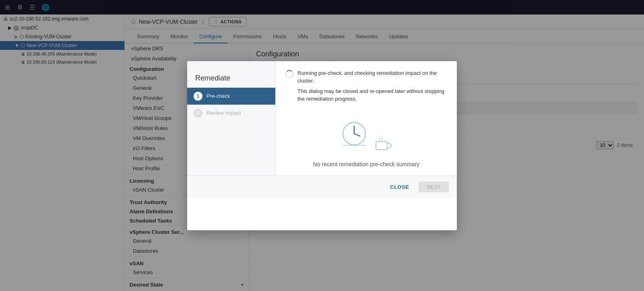 The width and height of the screenshot is (644, 291). Describe the element at coordinates (355, 135) in the screenshot. I see `clock-illustration` at that location.